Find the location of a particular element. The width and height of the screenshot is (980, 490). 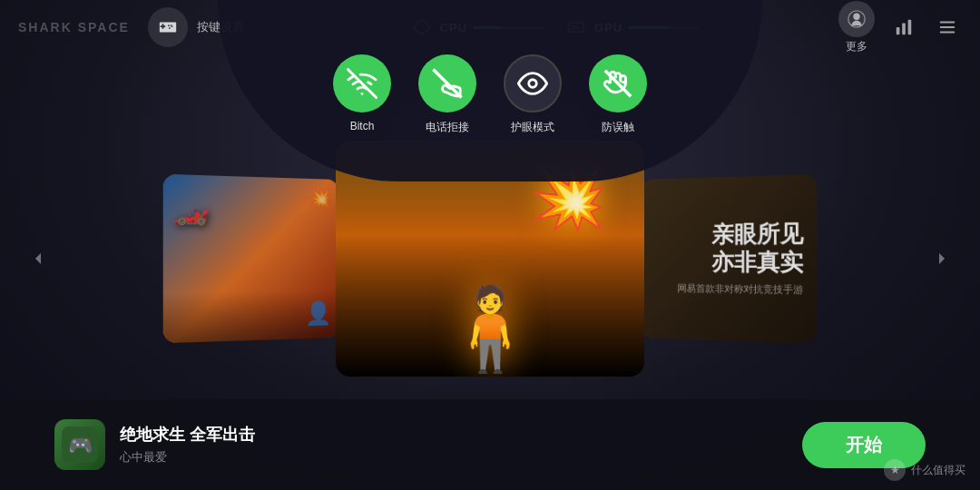

anti-touch-circle is located at coordinates (618, 83).